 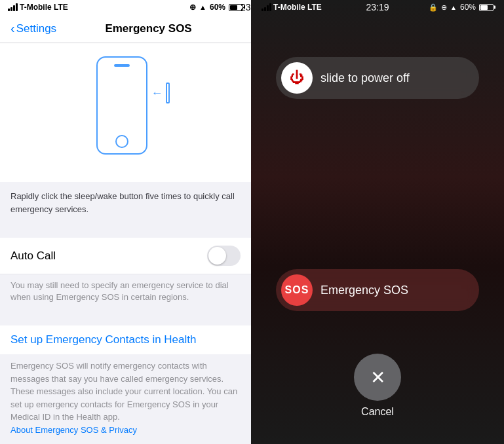 What do you see at coordinates (266, 7) in the screenshot?
I see `signal-bars-right` at bounding box center [266, 7].